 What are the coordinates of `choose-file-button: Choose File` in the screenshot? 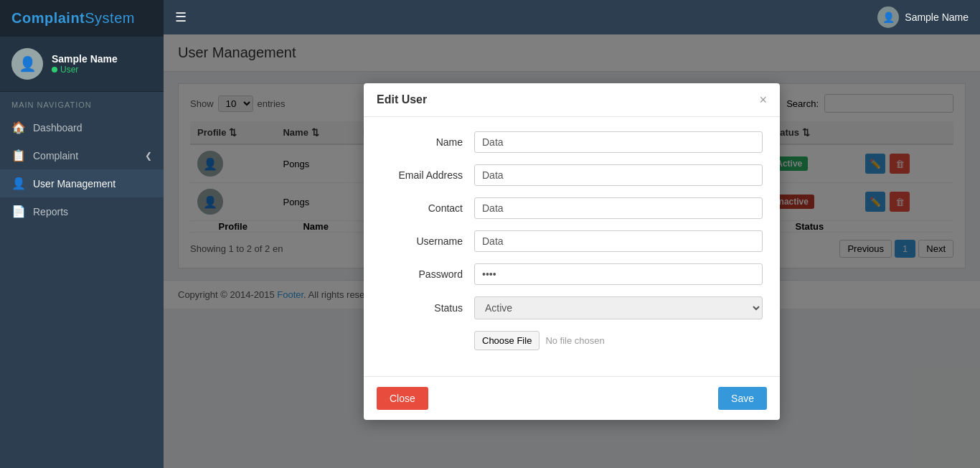 It's located at (507, 340).